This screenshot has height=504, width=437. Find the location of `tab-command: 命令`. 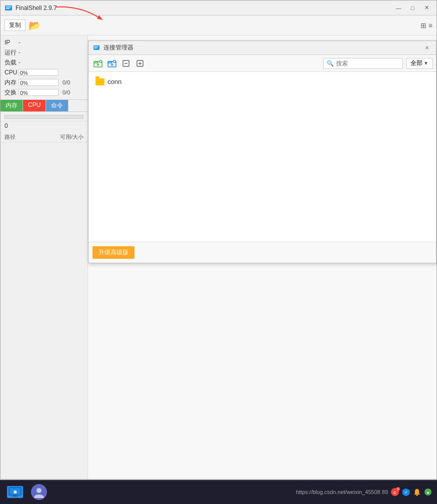

tab-command: 命令 is located at coordinates (57, 106).